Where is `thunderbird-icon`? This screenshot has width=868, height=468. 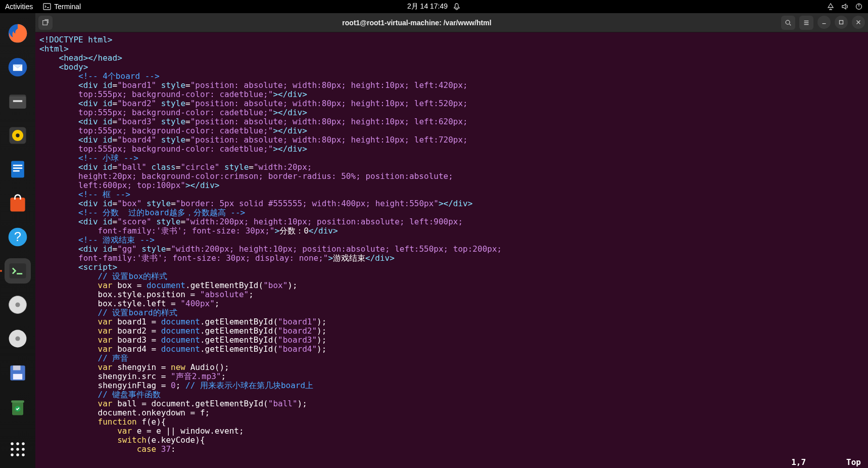 thunderbird-icon is located at coordinates (18, 67).